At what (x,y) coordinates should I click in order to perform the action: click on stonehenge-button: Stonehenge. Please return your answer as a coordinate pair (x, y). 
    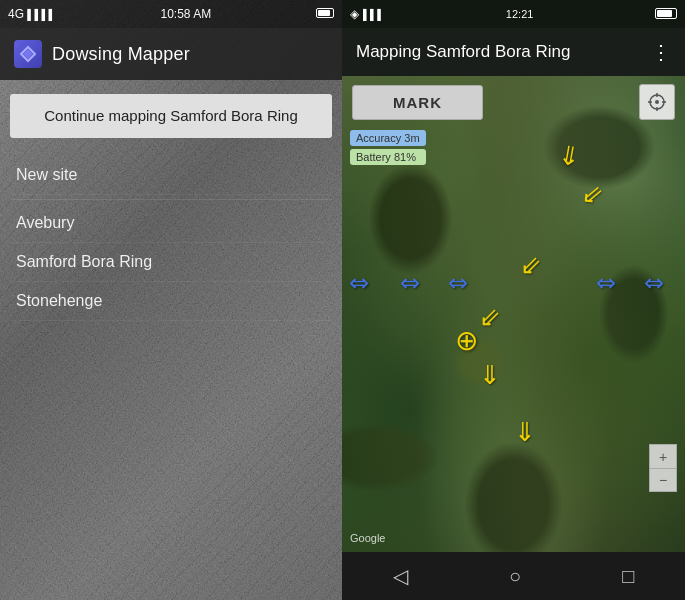
    Looking at the image, I should click on (171, 302).